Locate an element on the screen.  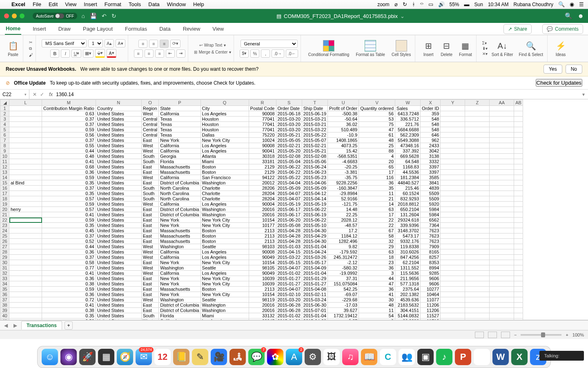
cell: 36 is located at coordinates (377, 183).